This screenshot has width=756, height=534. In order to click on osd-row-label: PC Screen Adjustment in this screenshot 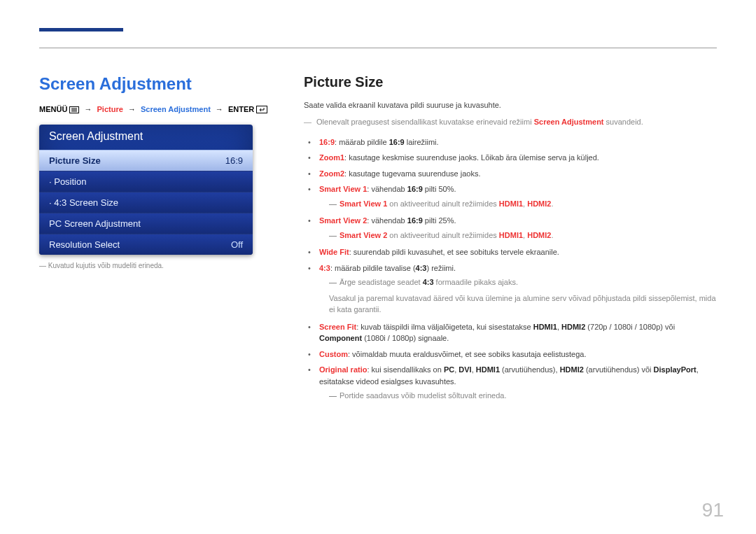, I will do `click(95, 224)`.